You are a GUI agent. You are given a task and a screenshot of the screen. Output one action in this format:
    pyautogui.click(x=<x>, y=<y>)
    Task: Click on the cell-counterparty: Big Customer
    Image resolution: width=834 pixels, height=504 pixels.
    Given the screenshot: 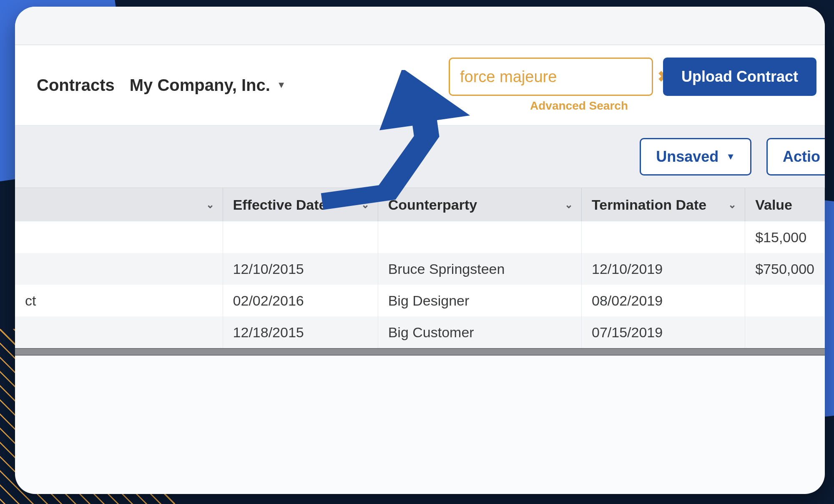 What is the action you would take?
    pyautogui.click(x=480, y=332)
    